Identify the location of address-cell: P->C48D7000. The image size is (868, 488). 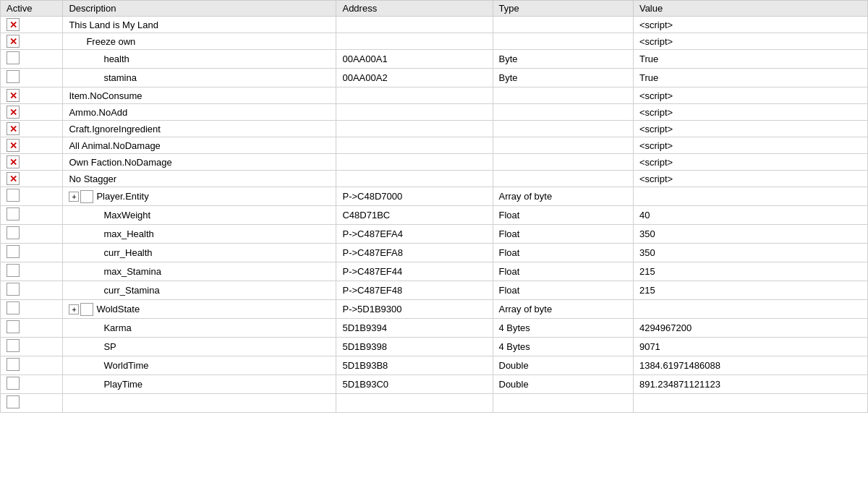
(414, 197).